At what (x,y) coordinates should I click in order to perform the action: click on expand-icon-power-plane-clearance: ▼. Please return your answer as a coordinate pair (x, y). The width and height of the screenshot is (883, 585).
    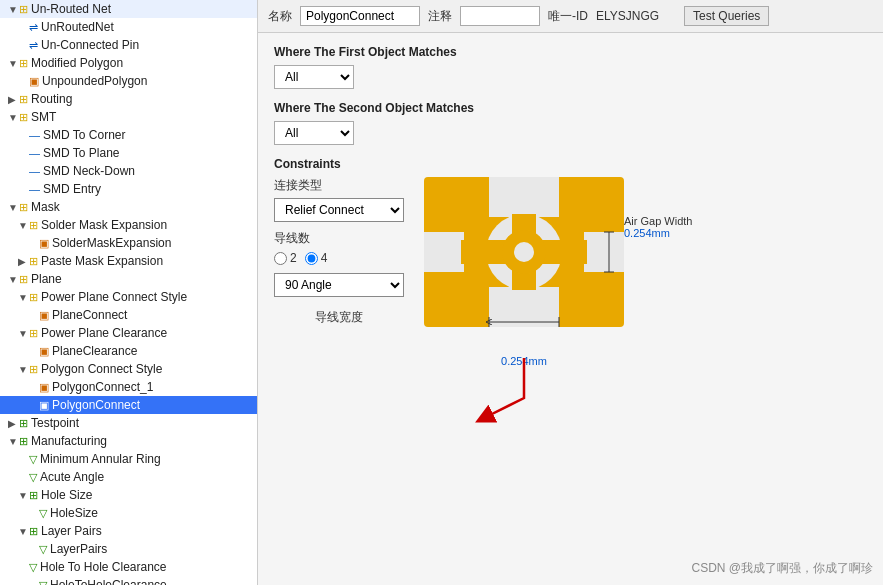
    Looking at the image, I should click on (23, 334).